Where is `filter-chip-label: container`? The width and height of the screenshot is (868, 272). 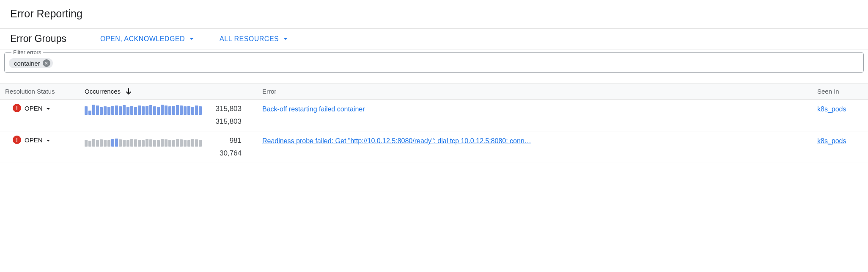 filter-chip-label: container is located at coordinates (27, 64).